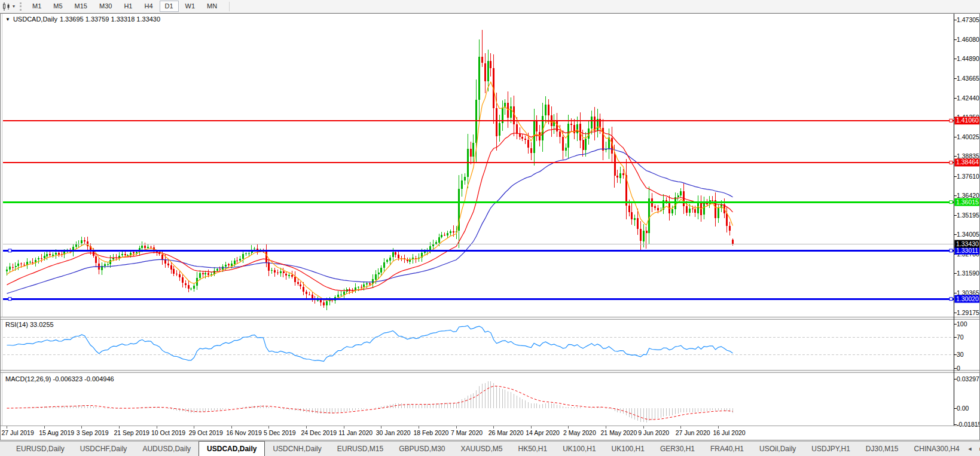 The height and width of the screenshot is (456, 980). Describe the element at coordinates (481, 449) in the screenshot. I see `tab-xauusd-m5: XAUUSD,M5` at that location.